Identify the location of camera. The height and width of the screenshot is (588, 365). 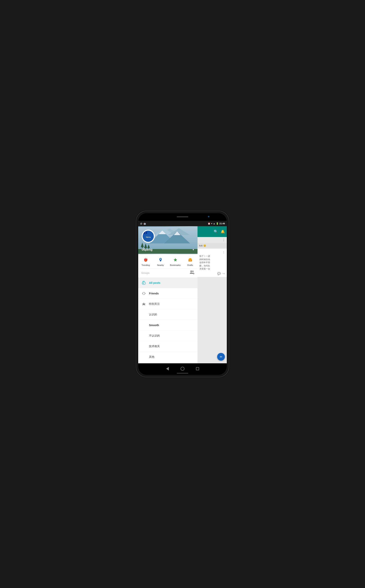
(209, 217).